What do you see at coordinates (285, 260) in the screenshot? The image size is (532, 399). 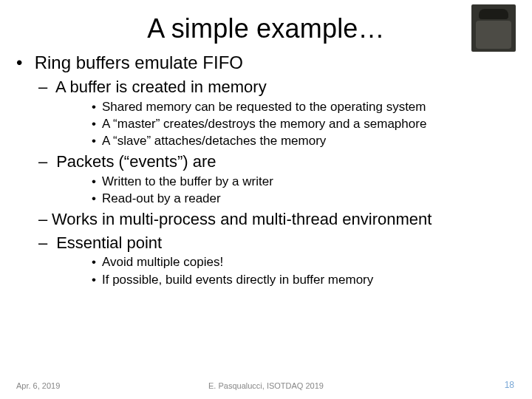 I see `list-item: Essential point Avoid multiple copies! I…` at bounding box center [285, 260].